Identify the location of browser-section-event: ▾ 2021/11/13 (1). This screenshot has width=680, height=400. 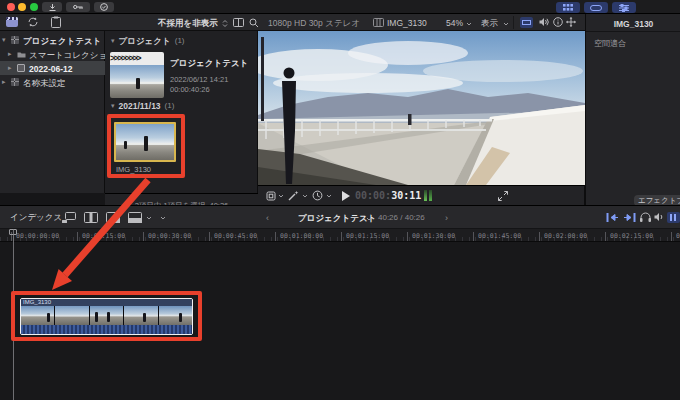
(142, 106).